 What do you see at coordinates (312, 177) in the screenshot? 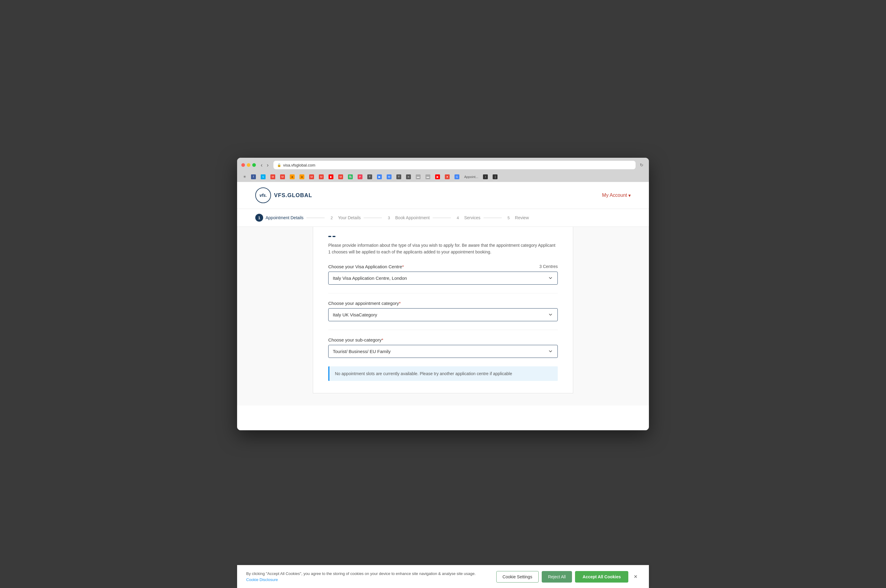
I see `bookmark-gmail3: M` at bounding box center [312, 177].